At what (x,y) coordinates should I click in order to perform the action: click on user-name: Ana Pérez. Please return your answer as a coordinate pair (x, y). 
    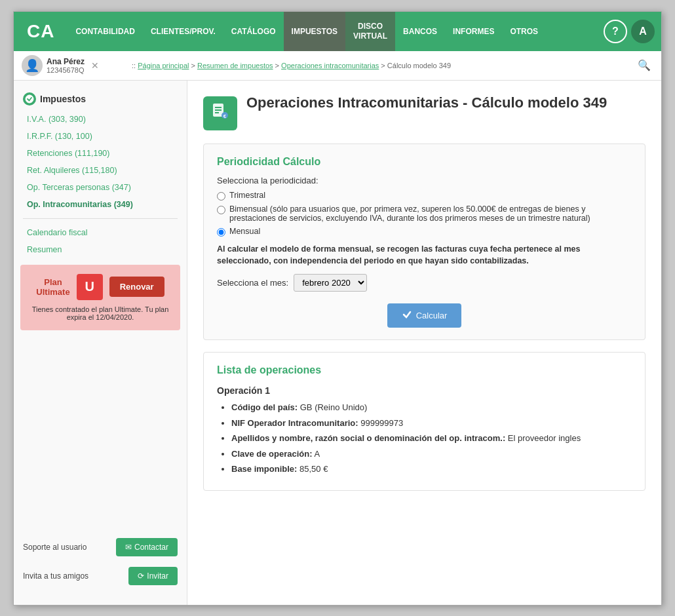
    Looking at the image, I should click on (66, 62).